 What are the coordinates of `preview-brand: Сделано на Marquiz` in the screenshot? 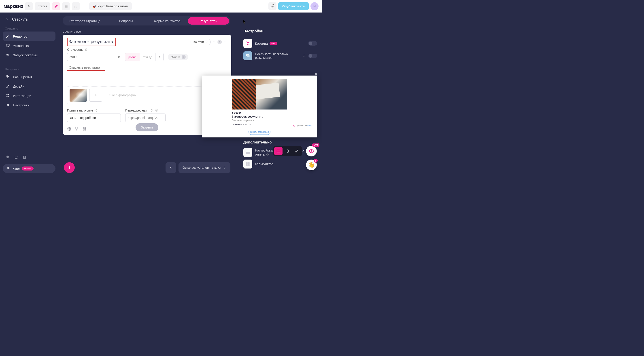 It's located at (304, 125).